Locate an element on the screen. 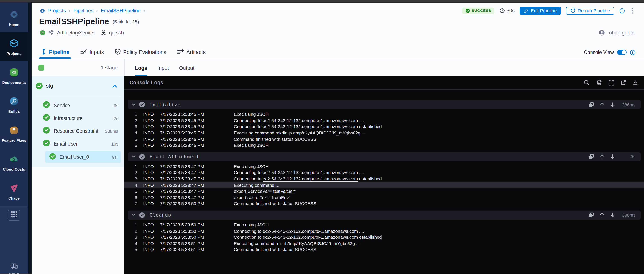 The height and width of the screenshot is (274, 644). tab-inputs: Inputs is located at coordinates (92, 52).